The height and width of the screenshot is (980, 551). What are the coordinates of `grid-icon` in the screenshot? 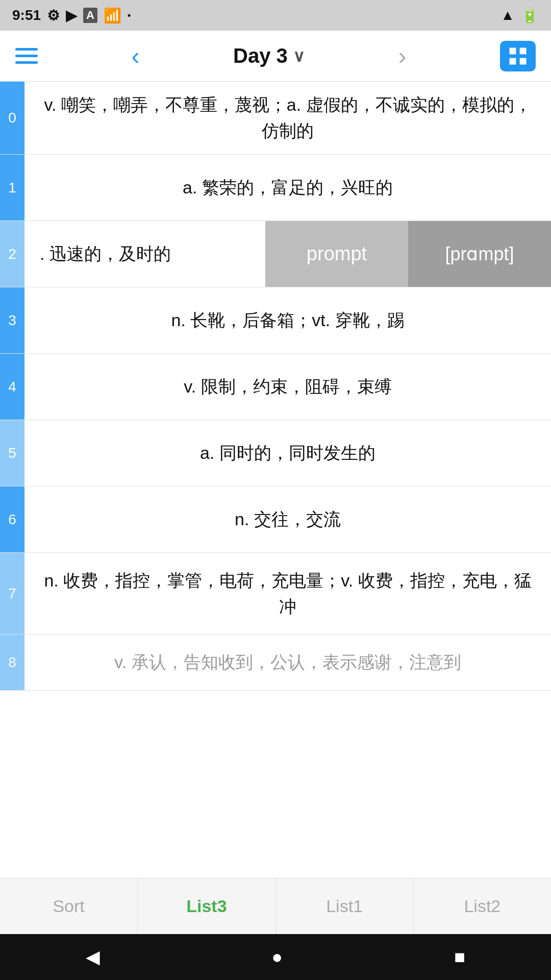 It's located at (518, 56).